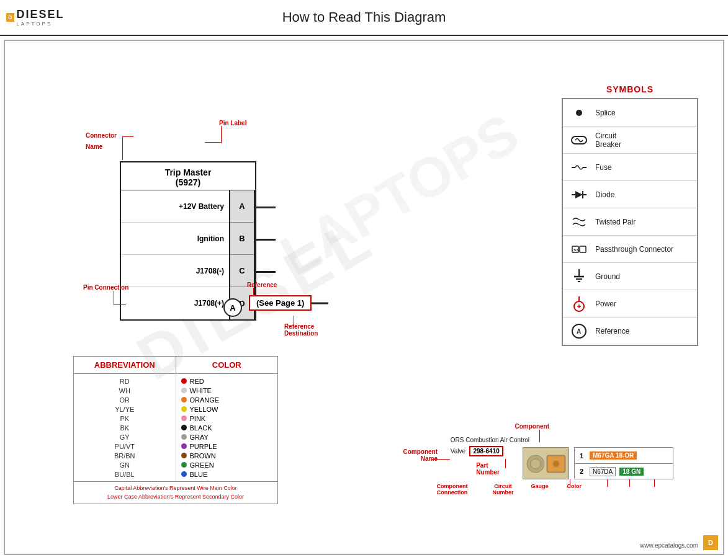 This screenshot has width=728, height=560. I want to click on svg-text: A, so click(578, 331).